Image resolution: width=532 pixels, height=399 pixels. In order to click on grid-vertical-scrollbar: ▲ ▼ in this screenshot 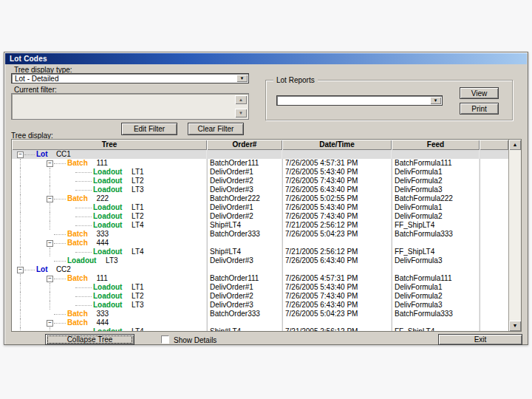, I will do `click(514, 235)`.